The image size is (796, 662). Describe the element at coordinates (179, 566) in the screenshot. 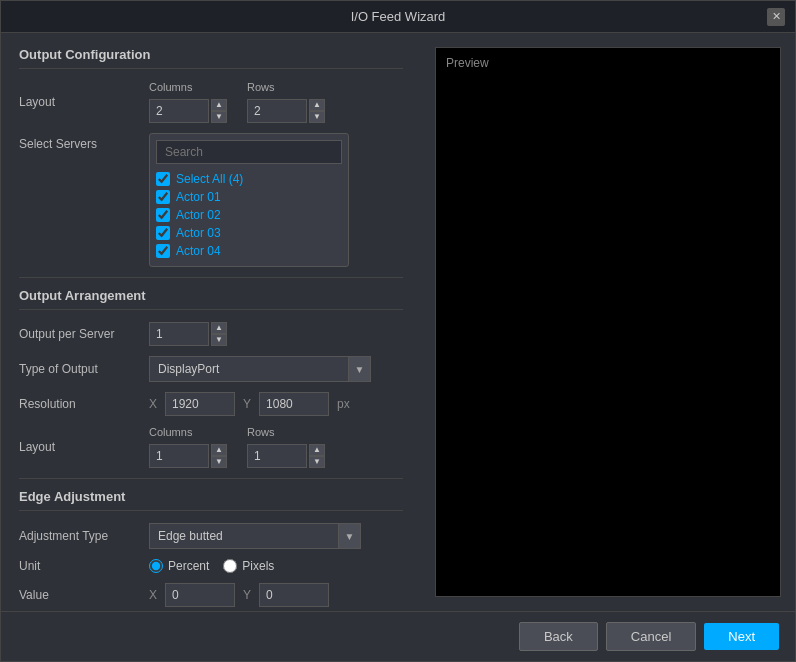

I see `percent-radio-item: Percent` at that location.